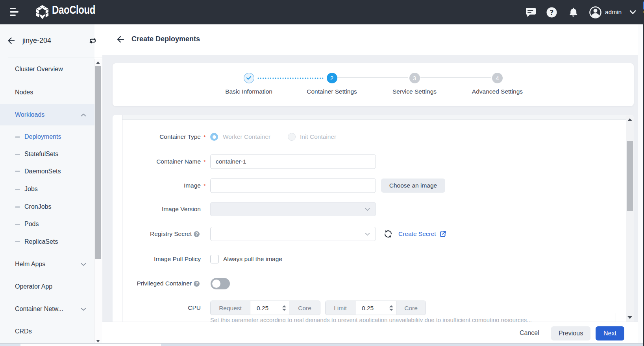  Describe the element at coordinates (93, 41) in the screenshot. I see `cluster-switch-icon` at that location.